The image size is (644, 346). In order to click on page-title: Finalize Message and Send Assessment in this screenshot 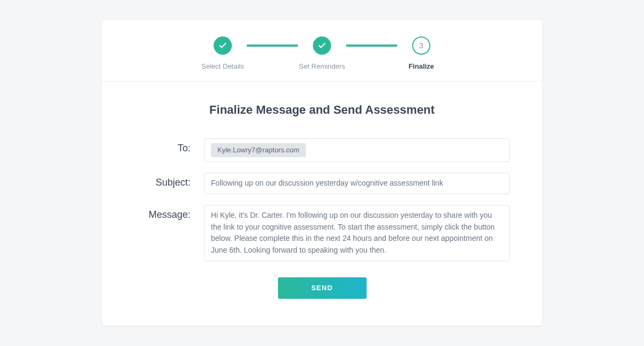, I will do `click(322, 110)`.